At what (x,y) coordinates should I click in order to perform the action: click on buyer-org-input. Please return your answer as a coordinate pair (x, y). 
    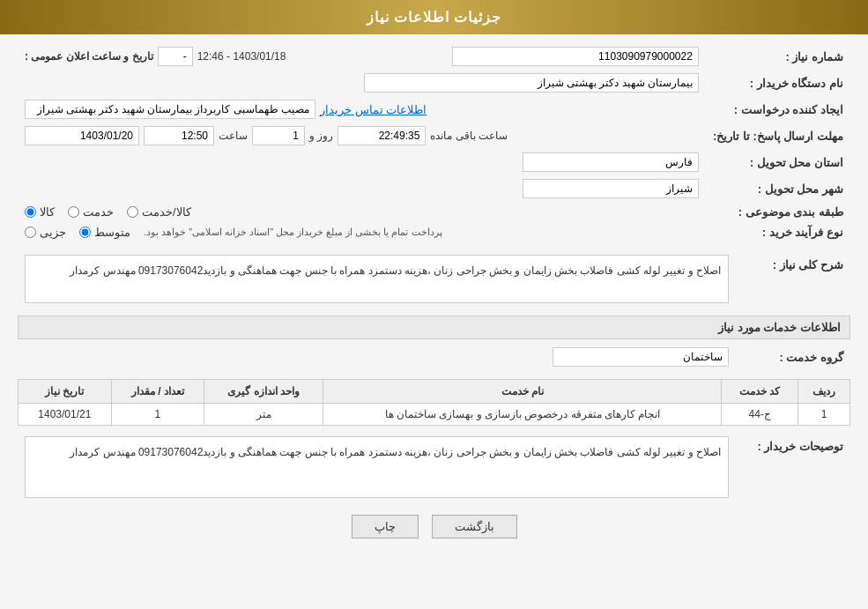
    Looking at the image, I should click on (531, 83).